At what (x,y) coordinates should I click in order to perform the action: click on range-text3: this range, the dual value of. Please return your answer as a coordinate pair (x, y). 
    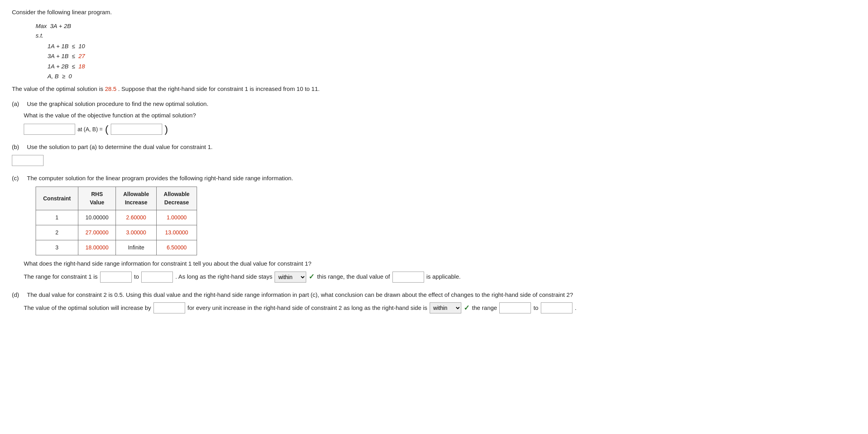
    Looking at the image, I should click on (353, 277).